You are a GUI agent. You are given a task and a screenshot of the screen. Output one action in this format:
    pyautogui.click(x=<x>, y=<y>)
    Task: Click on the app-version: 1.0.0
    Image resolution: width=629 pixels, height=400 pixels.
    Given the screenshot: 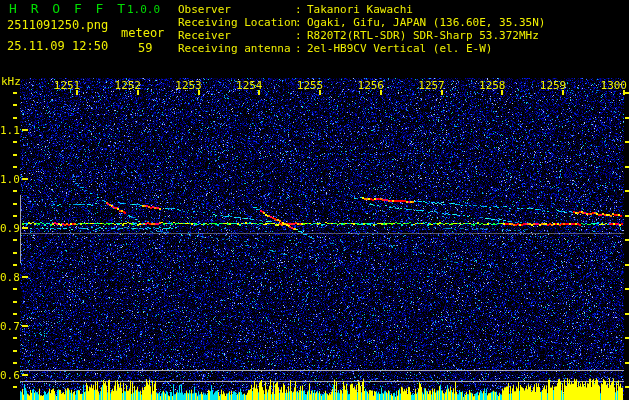 What is the action you would take?
    pyautogui.click(x=144, y=10)
    